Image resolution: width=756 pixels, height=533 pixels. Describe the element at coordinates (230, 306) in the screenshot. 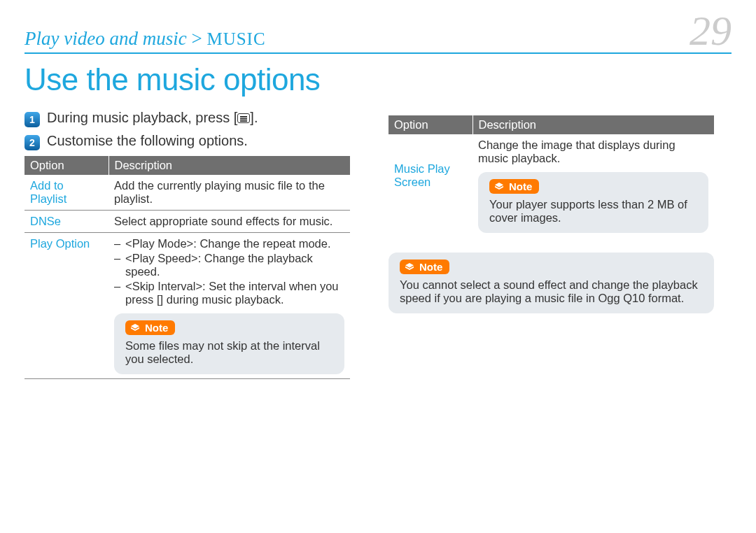

I see `desc-play-option: <Play Mode>: Change the repeat mode. <Pl…` at that location.